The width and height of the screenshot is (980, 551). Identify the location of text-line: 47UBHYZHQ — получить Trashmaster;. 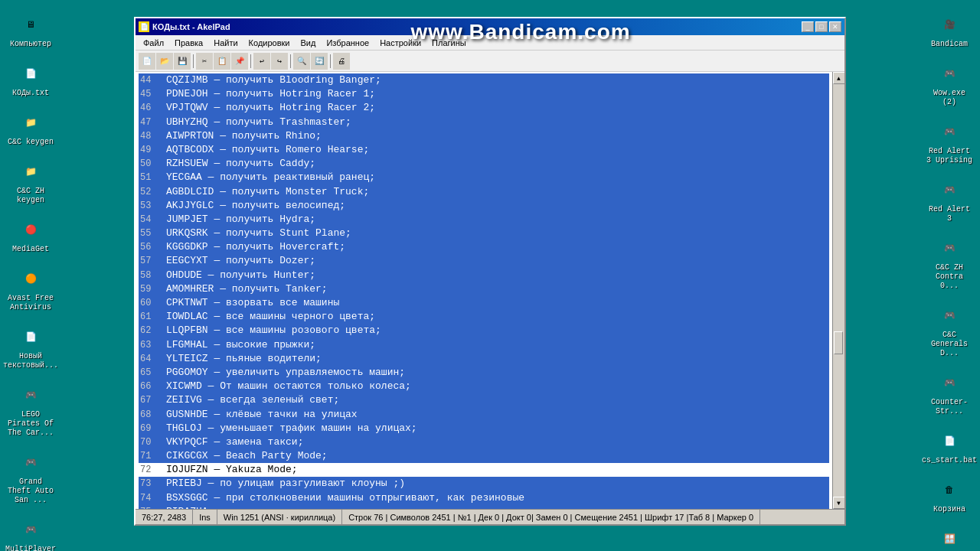
(484, 122).